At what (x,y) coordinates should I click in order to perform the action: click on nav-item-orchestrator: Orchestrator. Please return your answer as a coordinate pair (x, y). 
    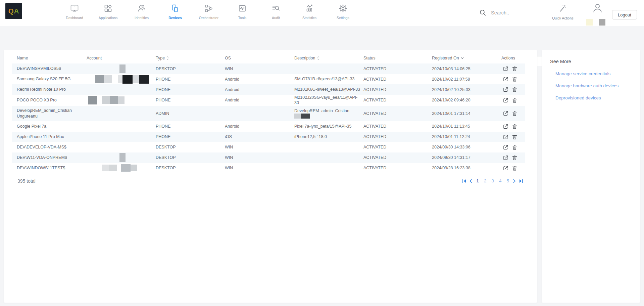
    Looking at the image, I should click on (209, 13).